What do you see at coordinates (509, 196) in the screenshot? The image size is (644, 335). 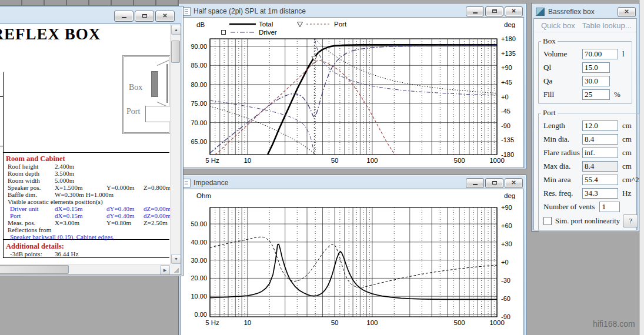 I see `y-right-unit-label: deg` at bounding box center [509, 196].